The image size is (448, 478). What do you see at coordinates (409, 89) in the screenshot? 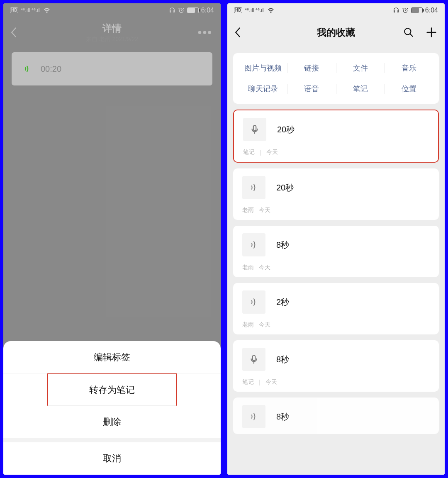
I see `cat-location: 位置` at bounding box center [409, 89].